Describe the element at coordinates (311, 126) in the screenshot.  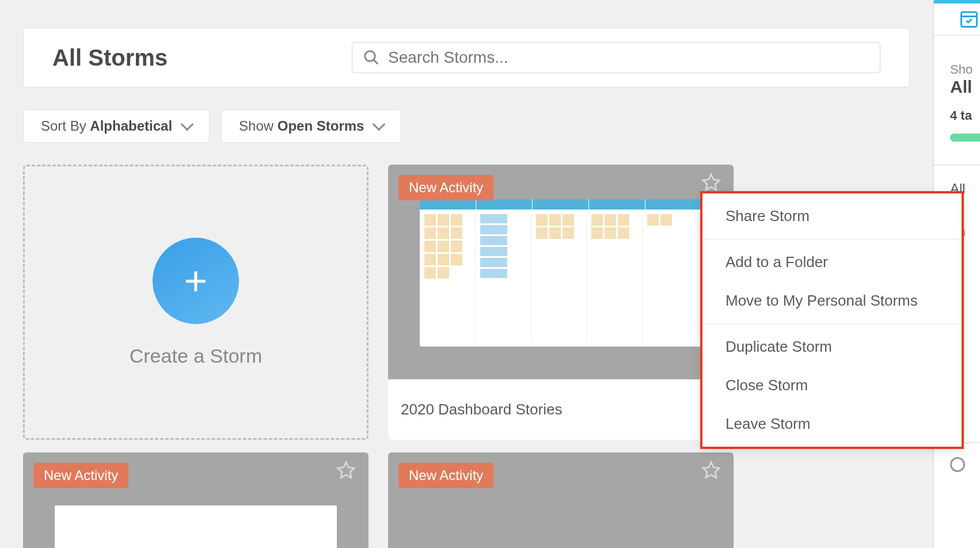
I see `show-dropdown: Show Open Storms` at that location.